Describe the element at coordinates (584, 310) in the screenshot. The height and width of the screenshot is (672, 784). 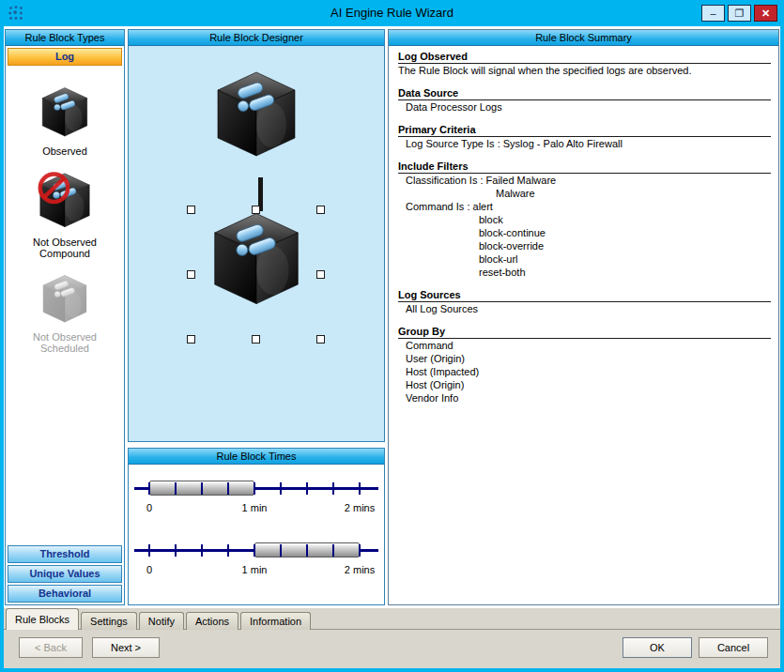
I see `summary-line: All Log Sources` at that location.